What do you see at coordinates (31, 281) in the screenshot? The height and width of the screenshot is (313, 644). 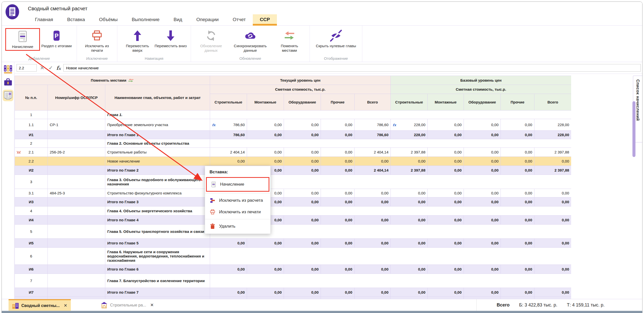 I see `cell: 7` at bounding box center [31, 281].